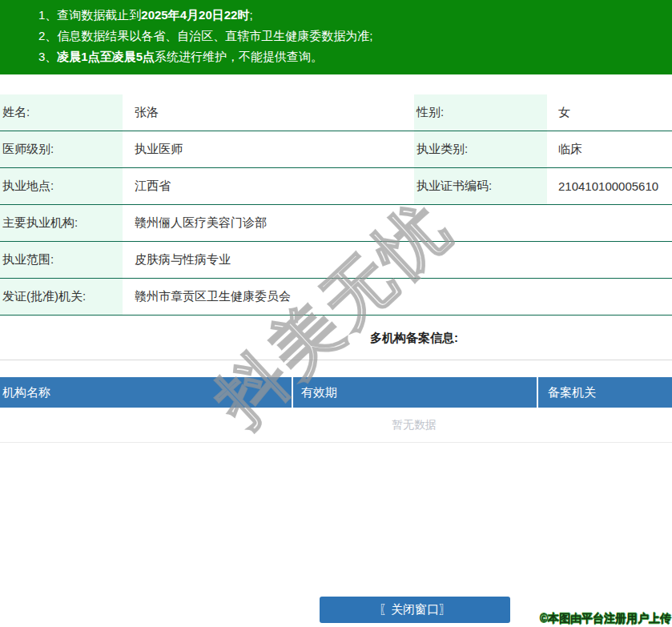  I want to click on table-row: 姓名: 张洛 性别: 女, so click(336, 113).